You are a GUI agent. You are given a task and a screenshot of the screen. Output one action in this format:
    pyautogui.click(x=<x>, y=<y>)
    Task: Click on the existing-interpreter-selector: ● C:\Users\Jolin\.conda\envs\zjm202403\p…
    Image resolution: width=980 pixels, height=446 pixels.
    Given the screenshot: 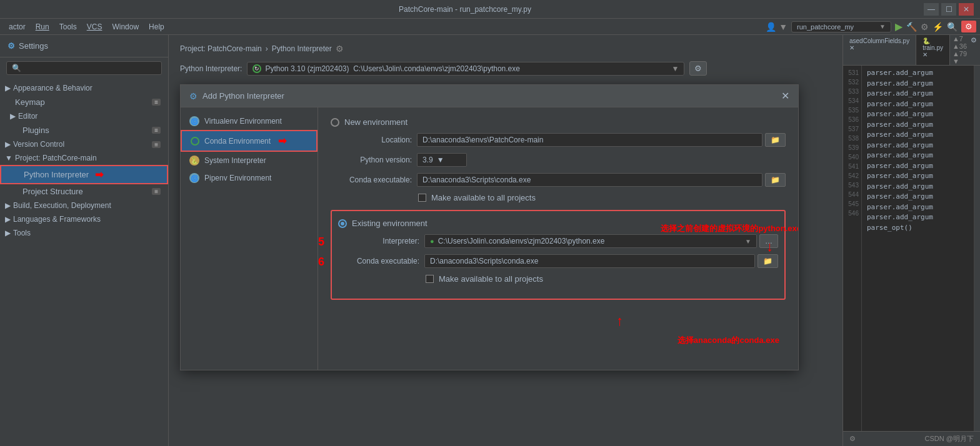 What is the action you would take?
    pyautogui.click(x=591, y=241)
    